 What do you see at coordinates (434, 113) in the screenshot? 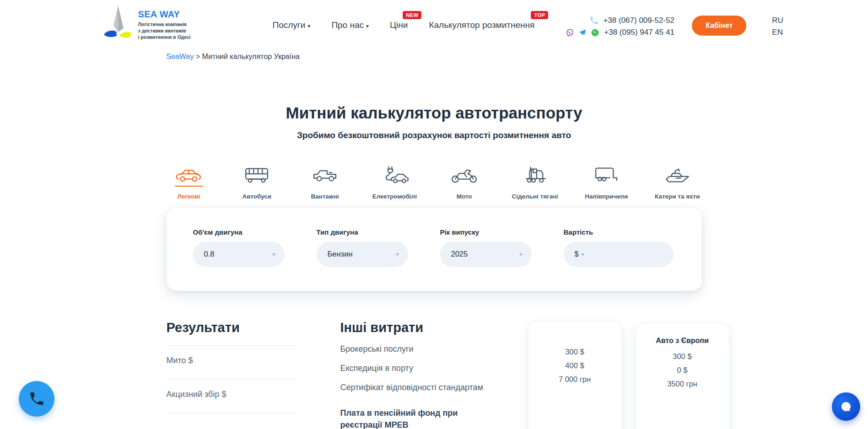
I see `page-title: Митний калькулятор автотранспорту` at bounding box center [434, 113].